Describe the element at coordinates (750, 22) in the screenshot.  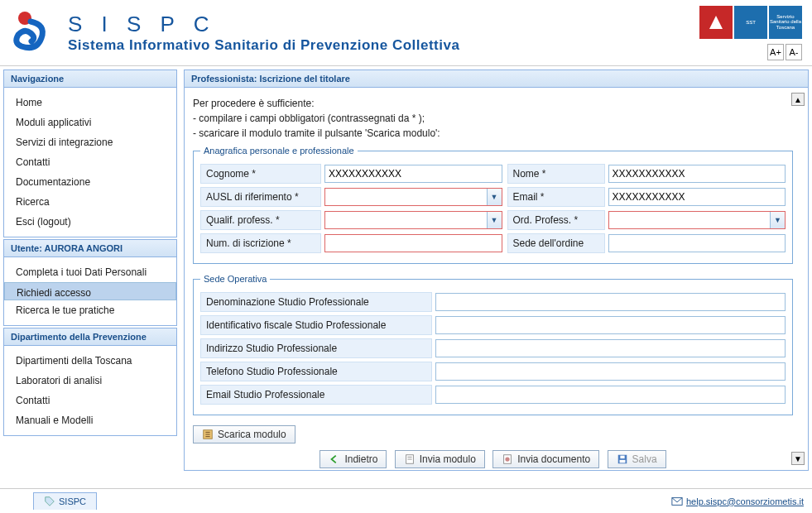
I see `region-logos: SST Servizio Sanitario della Toscana` at that location.